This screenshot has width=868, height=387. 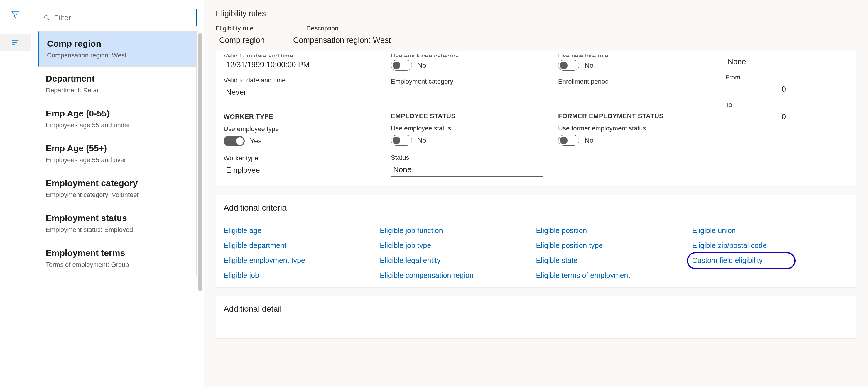 What do you see at coordinates (16, 42) in the screenshot?
I see `sort-icon` at bounding box center [16, 42].